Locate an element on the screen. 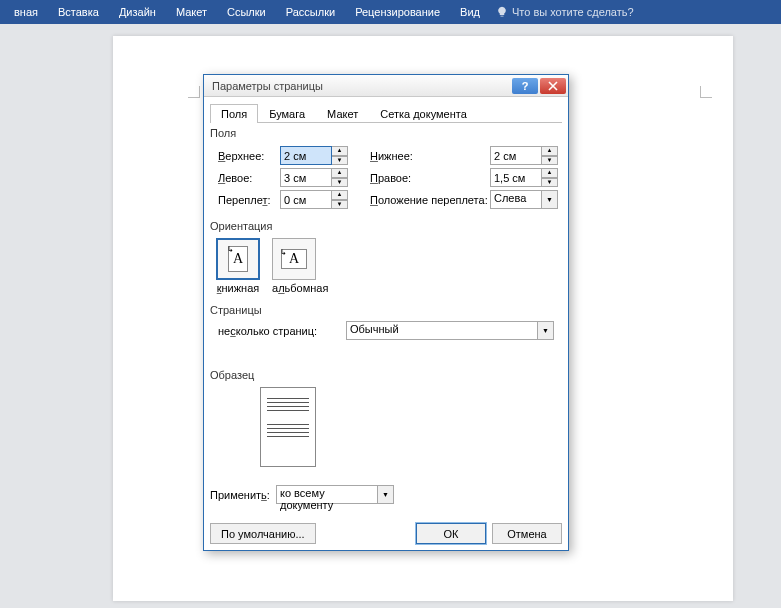 This screenshot has height=608, width=781. lightbulb-icon is located at coordinates (502, 12).